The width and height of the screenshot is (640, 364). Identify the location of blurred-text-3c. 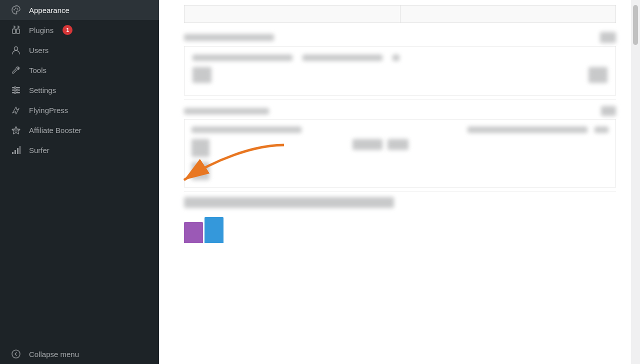
(602, 130).